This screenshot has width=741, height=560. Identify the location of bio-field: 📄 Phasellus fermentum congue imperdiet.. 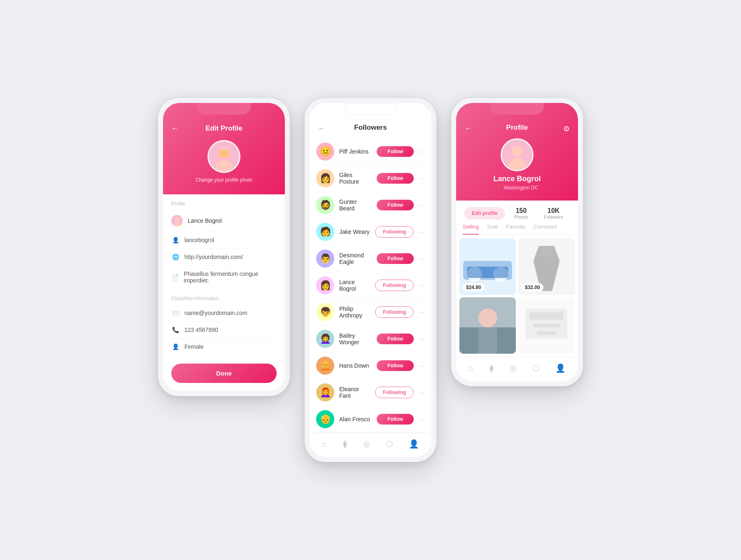
(224, 278).